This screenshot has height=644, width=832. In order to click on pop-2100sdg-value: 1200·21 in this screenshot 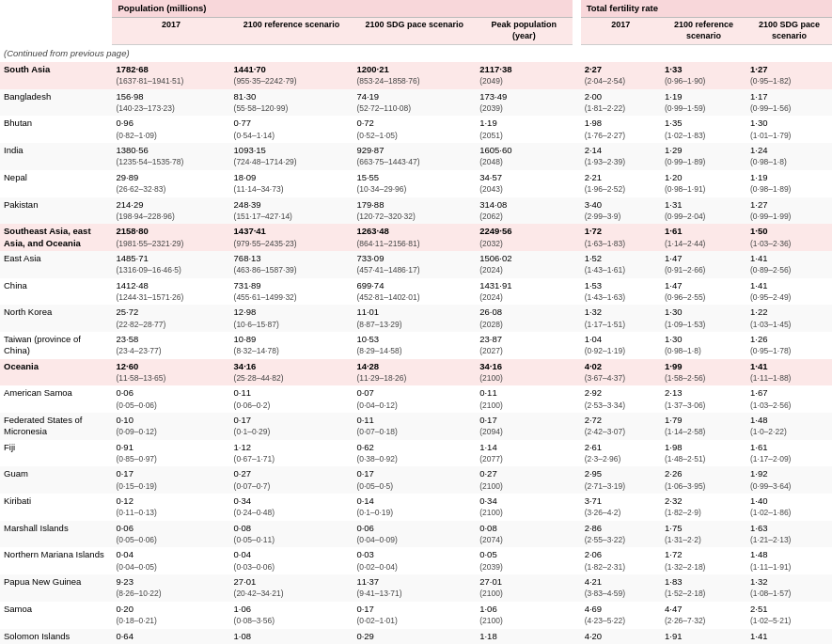, I will do `click(372, 70)`.